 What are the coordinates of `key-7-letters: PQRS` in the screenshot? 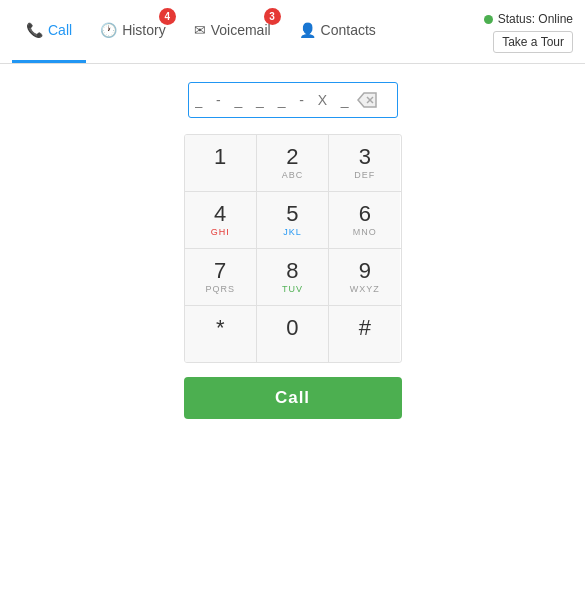 It's located at (220, 290).